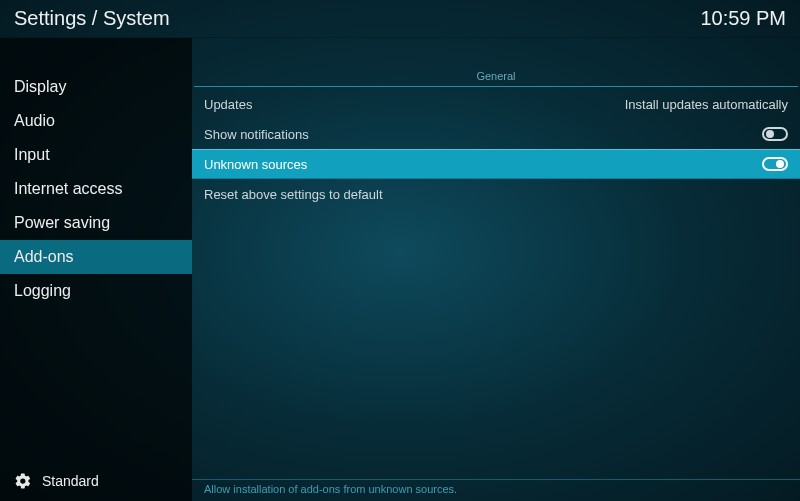 The image size is (800, 501). Describe the element at coordinates (96, 223) in the screenshot. I see `sidebar-item-power-saving: Power saving` at that location.